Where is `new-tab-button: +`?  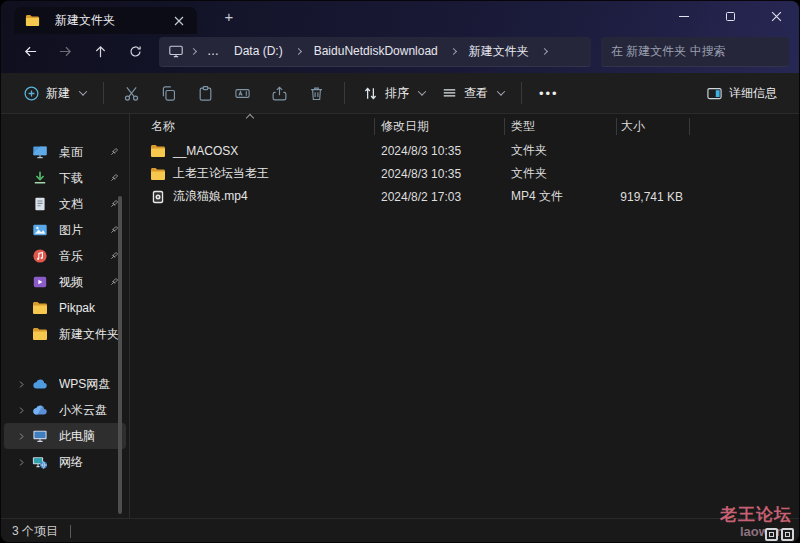
new-tab-button: + is located at coordinates (229, 16).